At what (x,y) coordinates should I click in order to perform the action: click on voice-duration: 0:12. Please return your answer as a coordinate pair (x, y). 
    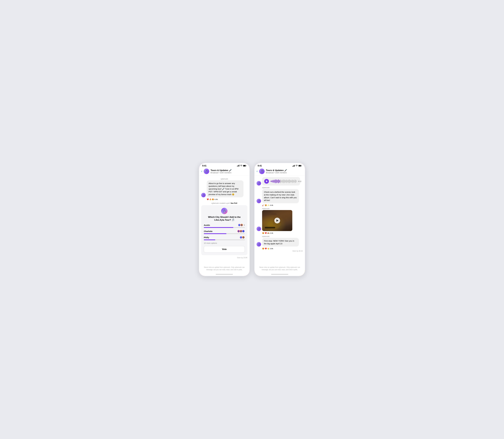
    Looking at the image, I should click on (300, 181).